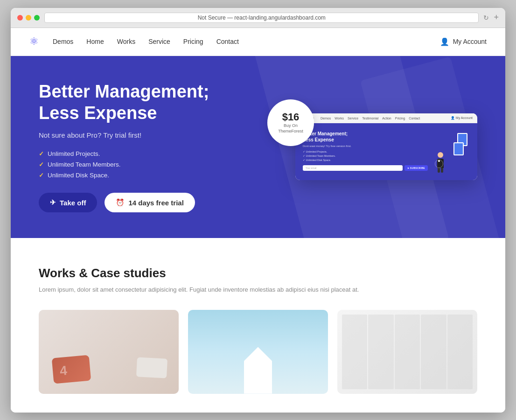  What do you see at coordinates (63, 42) in the screenshot?
I see `nav-item-demos: Demos` at bounding box center [63, 42].